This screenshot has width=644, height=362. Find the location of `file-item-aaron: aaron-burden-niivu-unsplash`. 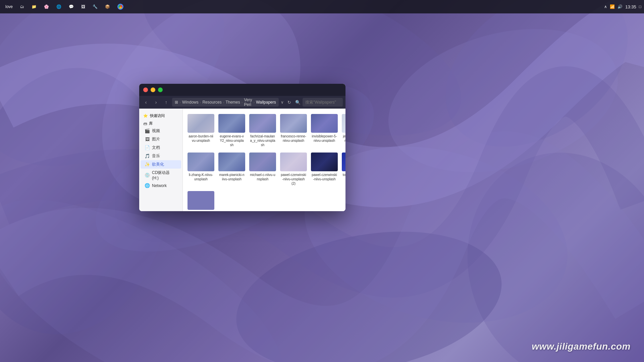

file-item-aaron: aaron-burden-niivu-unsplash is located at coordinates (201, 131).